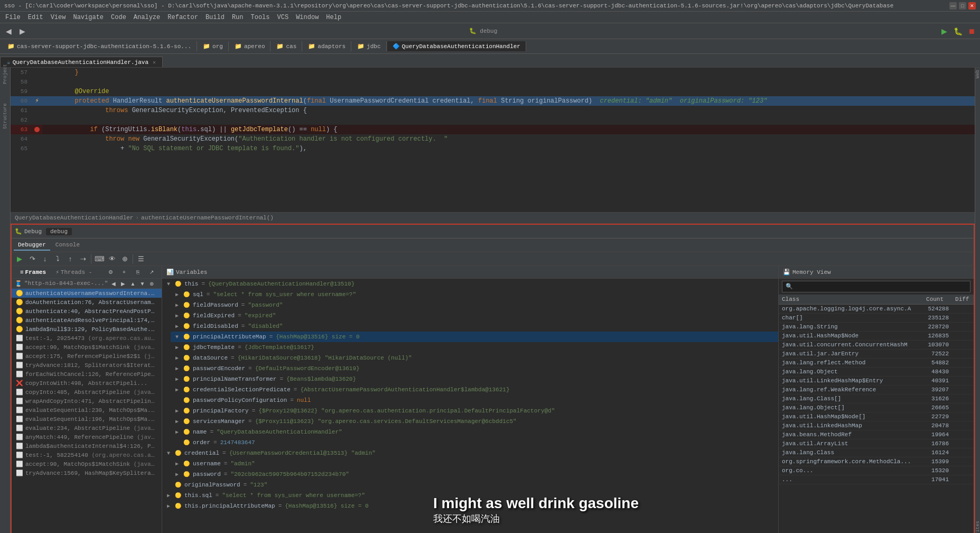 Image resolution: width=980 pixels, height=533 pixels. Describe the element at coordinates (183, 17) in the screenshot. I see `menu-refactor: Refactor` at that location.